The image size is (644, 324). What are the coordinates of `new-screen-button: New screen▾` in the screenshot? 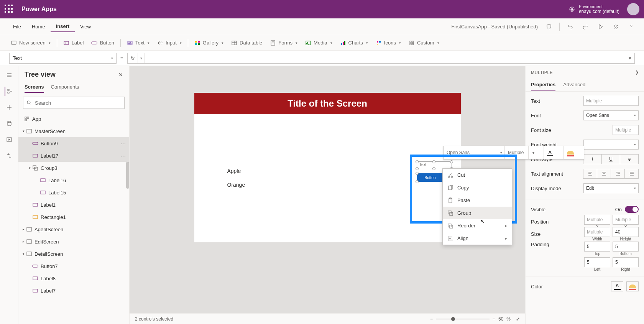 It's located at (31, 43).